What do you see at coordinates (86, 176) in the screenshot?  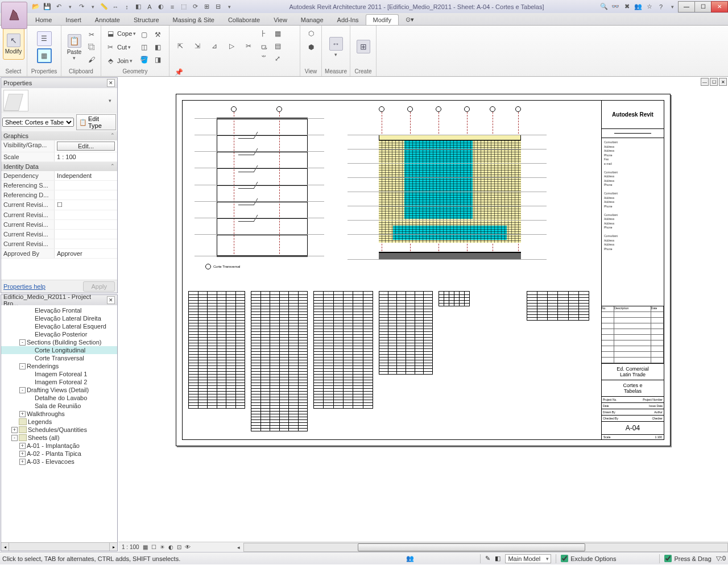 I see `property-value: Independent` at bounding box center [86, 176].